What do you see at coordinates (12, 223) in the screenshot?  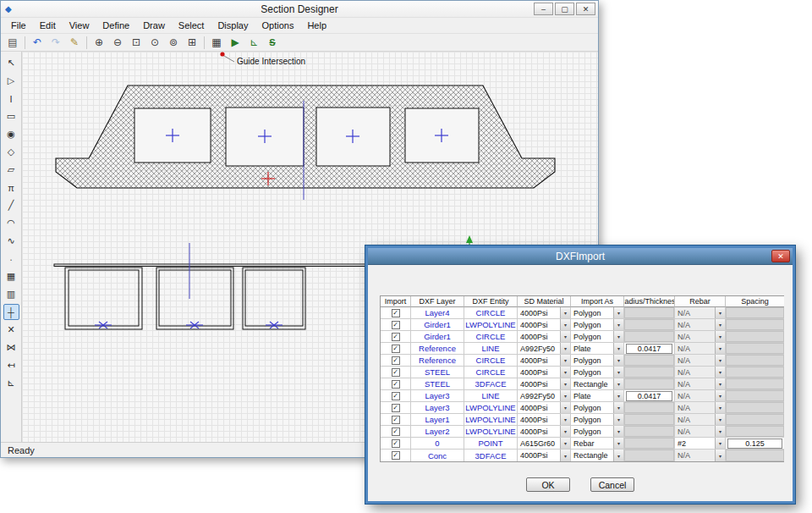 I see `draw-arc-tool-button: ◠` at bounding box center [12, 223].